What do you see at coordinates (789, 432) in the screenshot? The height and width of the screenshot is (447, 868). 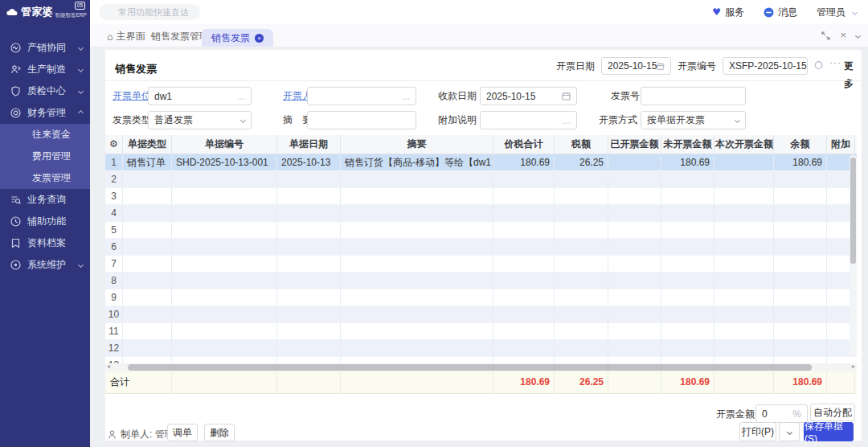 I see `print-dropdown-button` at bounding box center [789, 432].